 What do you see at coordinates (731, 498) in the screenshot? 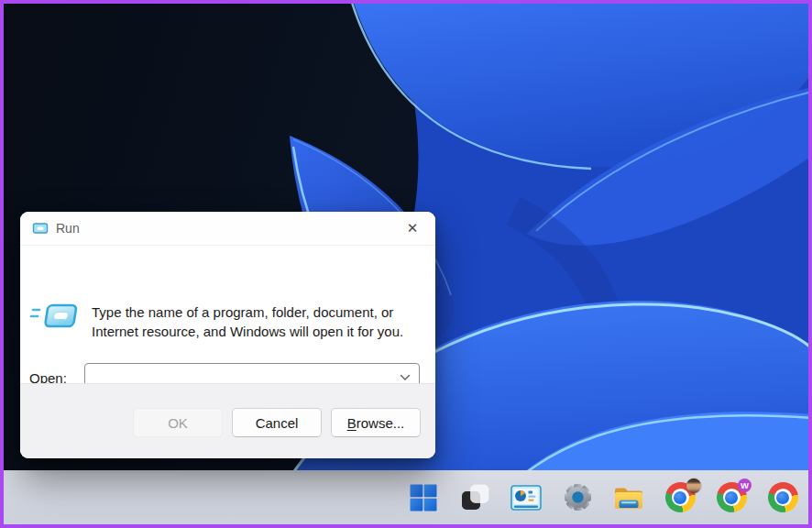
I see `chrome-profile-w-button: W` at bounding box center [731, 498].